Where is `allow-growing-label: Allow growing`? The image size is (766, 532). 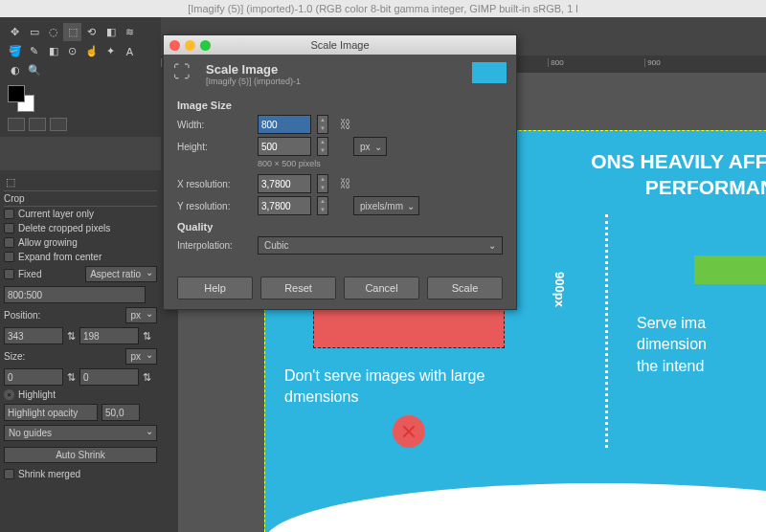
allow-growing-label: Allow growing is located at coordinates (48, 243).